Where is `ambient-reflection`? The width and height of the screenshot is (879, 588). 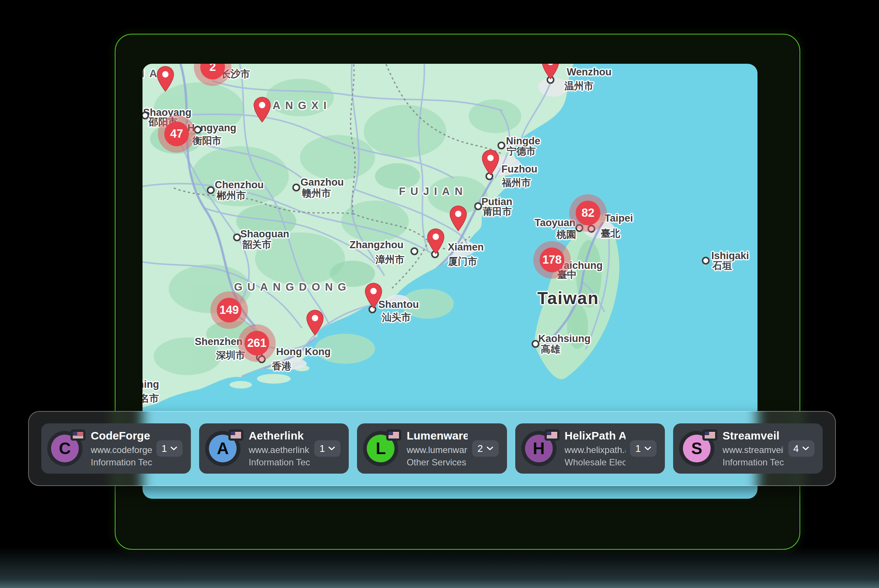 ambient-reflection is located at coordinates (440, 567).